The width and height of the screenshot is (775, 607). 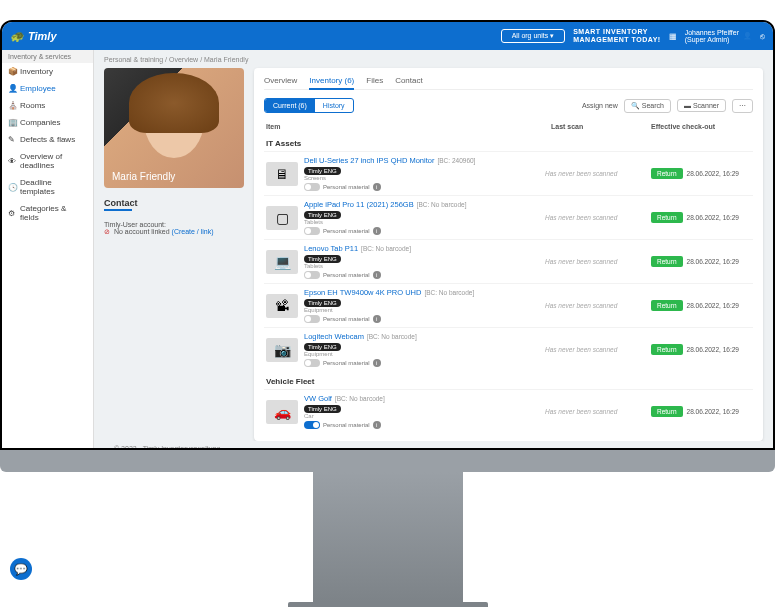 I want to click on tab-overview: Overview, so click(x=280, y=80).